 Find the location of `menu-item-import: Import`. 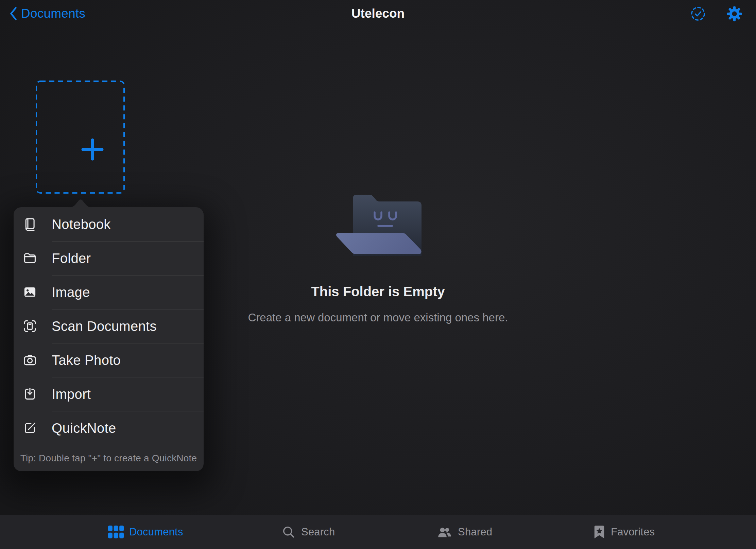

menu-item-import: Import is located at coordinates (109, 394).